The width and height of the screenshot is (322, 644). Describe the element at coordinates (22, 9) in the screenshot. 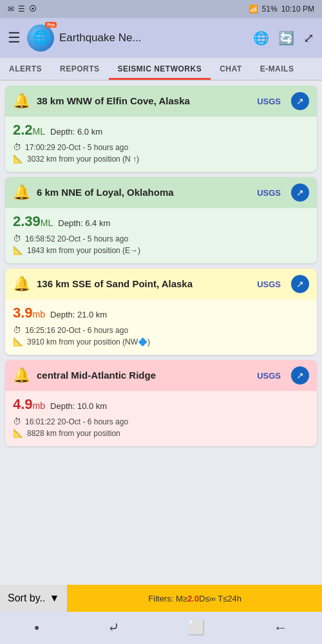

I see `status-left: ✉ ☰ ⦿` at that location.